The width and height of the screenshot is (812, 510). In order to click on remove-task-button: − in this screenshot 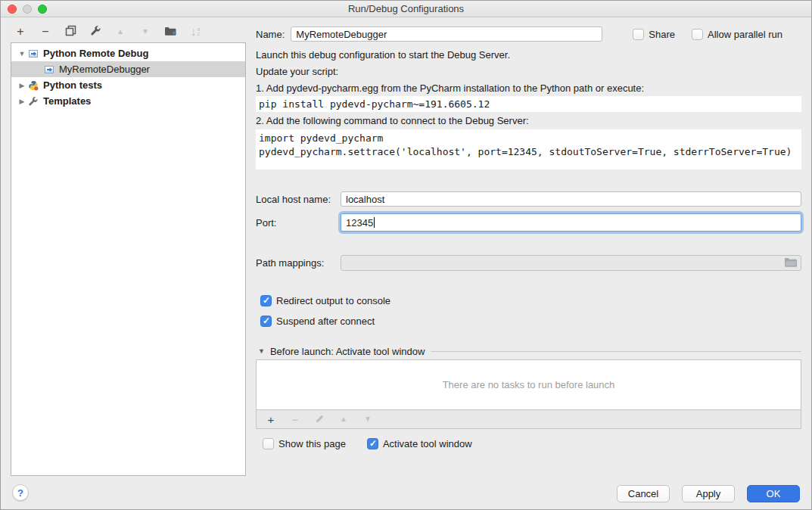, I will do `click(295, 419)`.